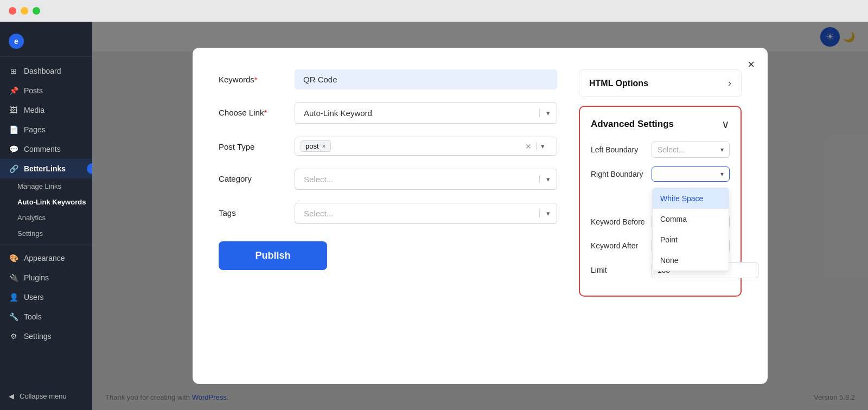 The image size is (868, 410). I want to click on sidebar-item-plugins: 🔌 Plugins, so click(46, 278).